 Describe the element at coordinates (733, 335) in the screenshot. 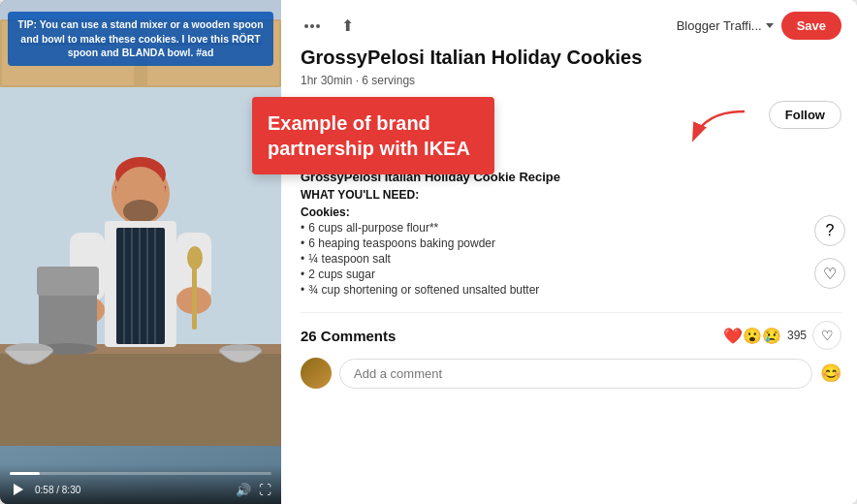

I see `heart-emoji: ❤️` at that location.